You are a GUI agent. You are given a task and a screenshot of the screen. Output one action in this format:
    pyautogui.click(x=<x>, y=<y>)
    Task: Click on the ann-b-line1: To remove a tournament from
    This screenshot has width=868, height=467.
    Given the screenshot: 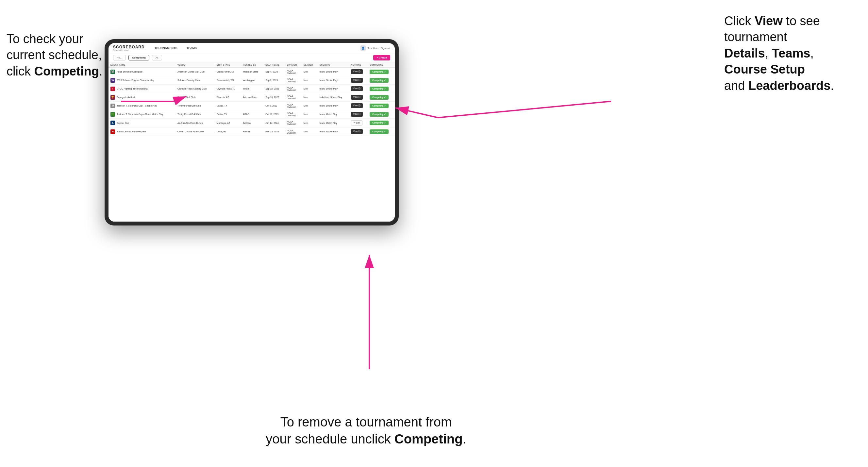 What is the action you would take?
    pyautogui.click(x=366, y=422)
    